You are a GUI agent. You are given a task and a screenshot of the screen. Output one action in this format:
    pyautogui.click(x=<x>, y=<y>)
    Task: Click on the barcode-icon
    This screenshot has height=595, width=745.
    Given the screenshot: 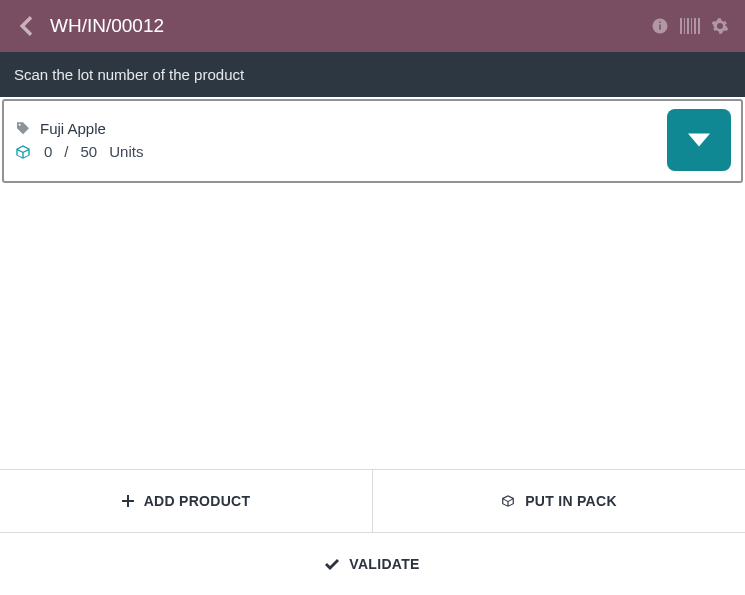 What is the action you would take?
    pyautogui.click(x=690, y=26)
    